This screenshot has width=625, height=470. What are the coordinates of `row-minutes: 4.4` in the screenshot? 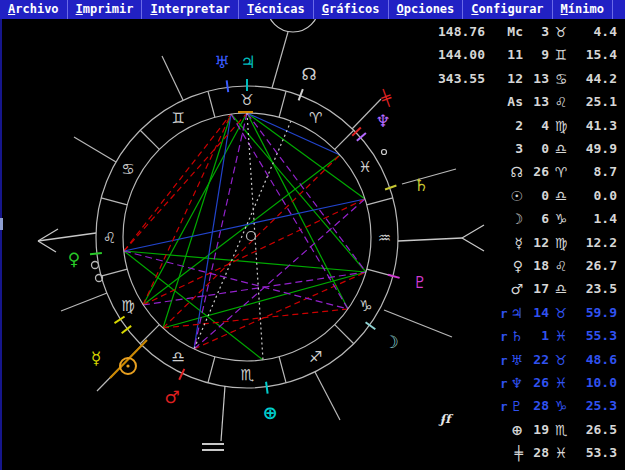 It's located at (595, 32).